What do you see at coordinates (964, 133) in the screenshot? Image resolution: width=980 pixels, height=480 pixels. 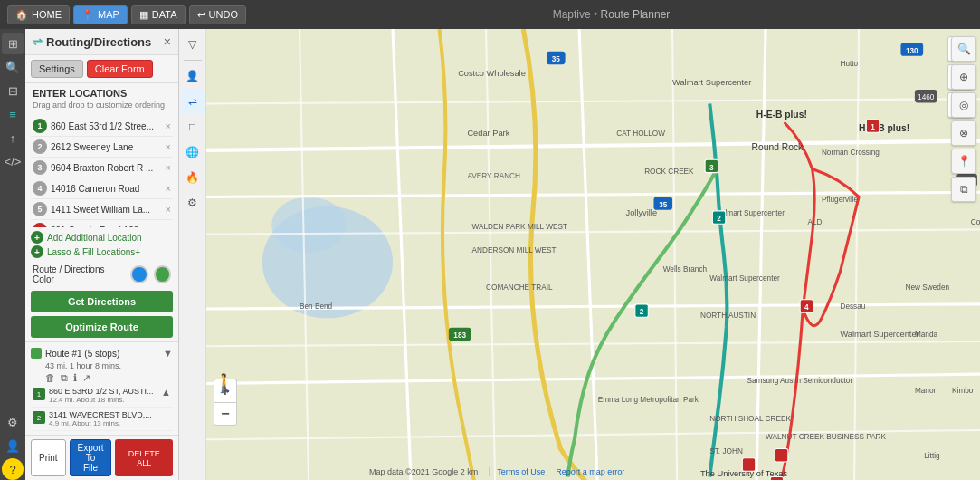 I see `measure-button: ⊗` at bounding box center [964, 133].